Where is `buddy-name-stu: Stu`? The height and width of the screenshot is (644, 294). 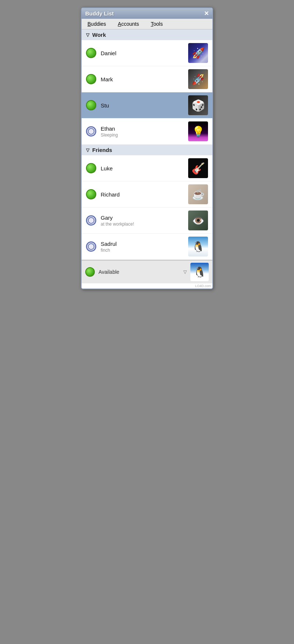 buddy-name-stu: Stu is located at coordinates (142, 105).